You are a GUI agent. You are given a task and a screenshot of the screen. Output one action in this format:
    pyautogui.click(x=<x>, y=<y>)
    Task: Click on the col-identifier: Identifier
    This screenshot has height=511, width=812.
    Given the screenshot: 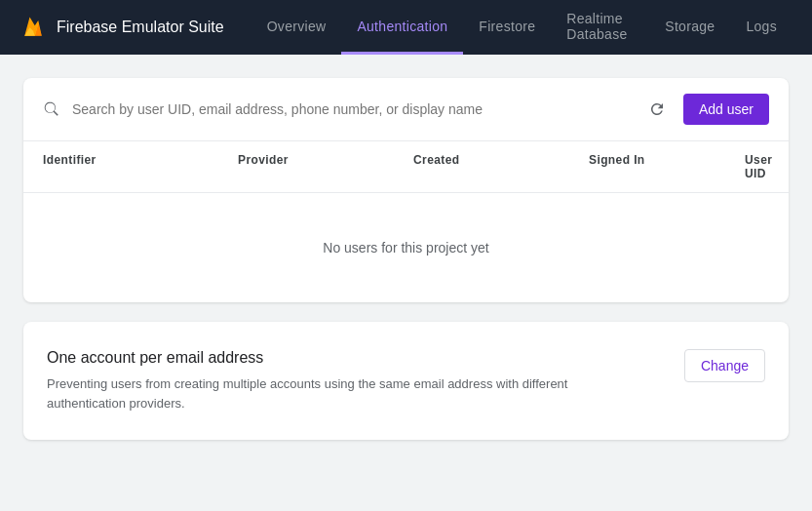 What is the action you would take?
    pyautogui.click(x=140, y=167)
    